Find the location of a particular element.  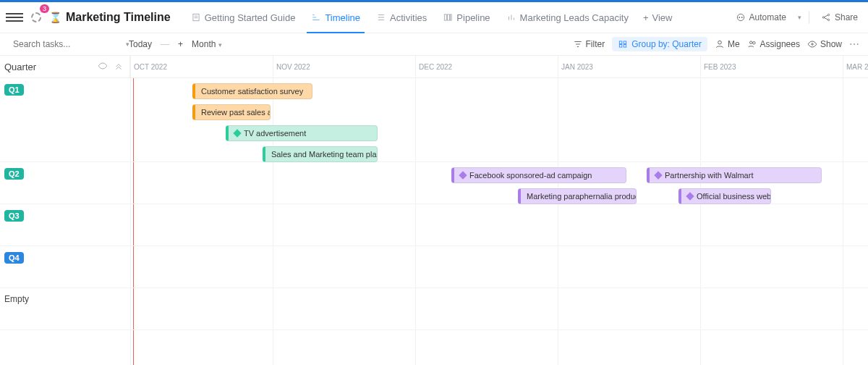

page-title: Marketing Timeline is located at coordinates (119, 17).